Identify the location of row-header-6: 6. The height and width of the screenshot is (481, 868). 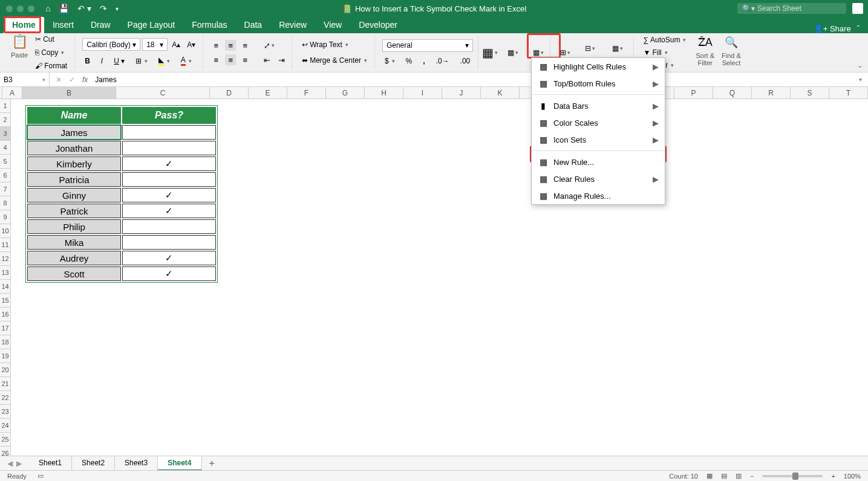
(5, 175).